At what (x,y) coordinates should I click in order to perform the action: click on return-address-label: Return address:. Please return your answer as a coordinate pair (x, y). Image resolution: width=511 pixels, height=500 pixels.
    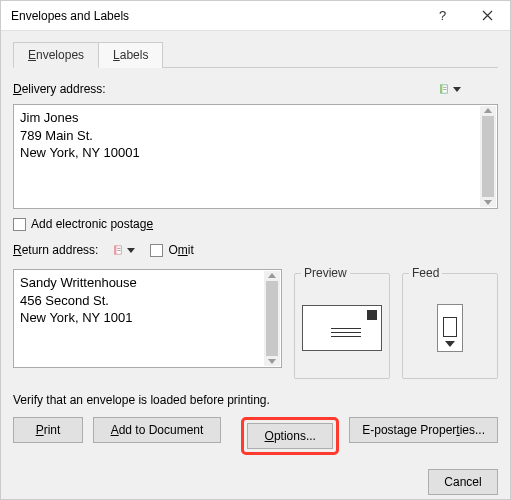
    Looking at the image, I should click on (56, 250).